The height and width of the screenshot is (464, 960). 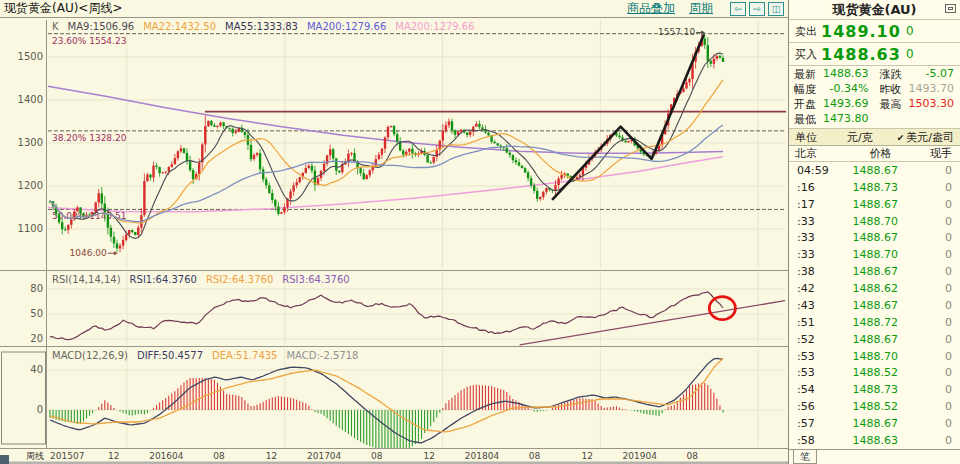 What do you see at coordinates (803, 138) in the screenshot?
I see `unit-label: 单位` at bounding box center [803, 138].